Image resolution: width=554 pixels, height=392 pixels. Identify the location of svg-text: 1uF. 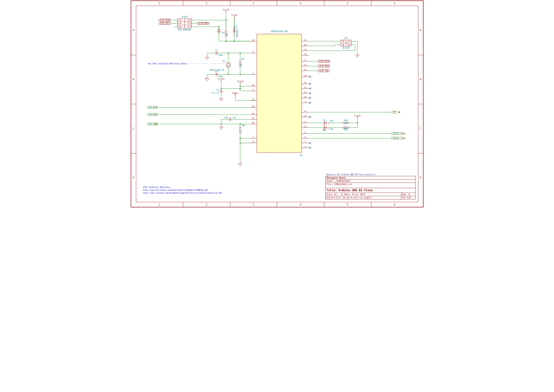
(234, 118).